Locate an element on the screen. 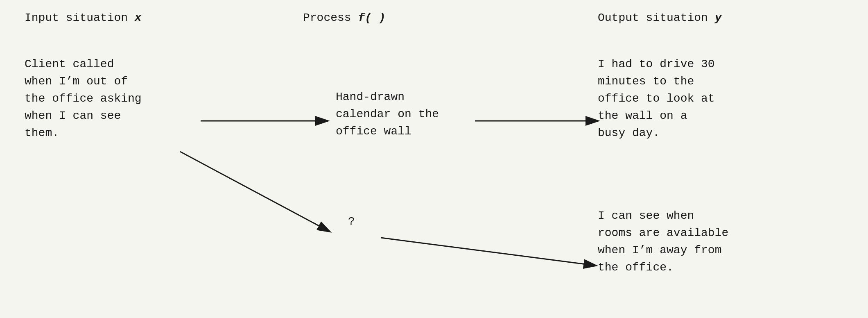  arrow-question-to-output-bottom is located at coordinates (488, 252).